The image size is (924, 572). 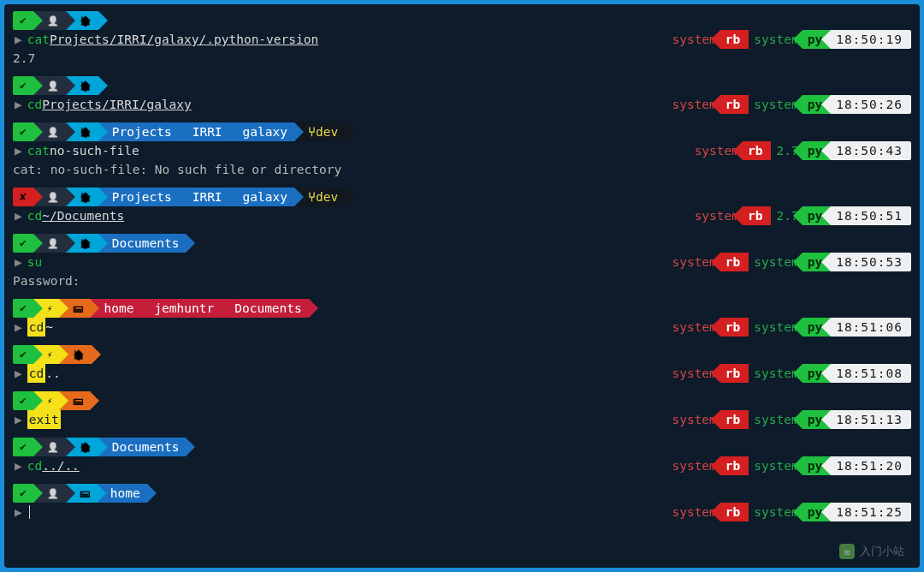 I want to click on command-argument: ~/Documents, so click(x=83, y=216).